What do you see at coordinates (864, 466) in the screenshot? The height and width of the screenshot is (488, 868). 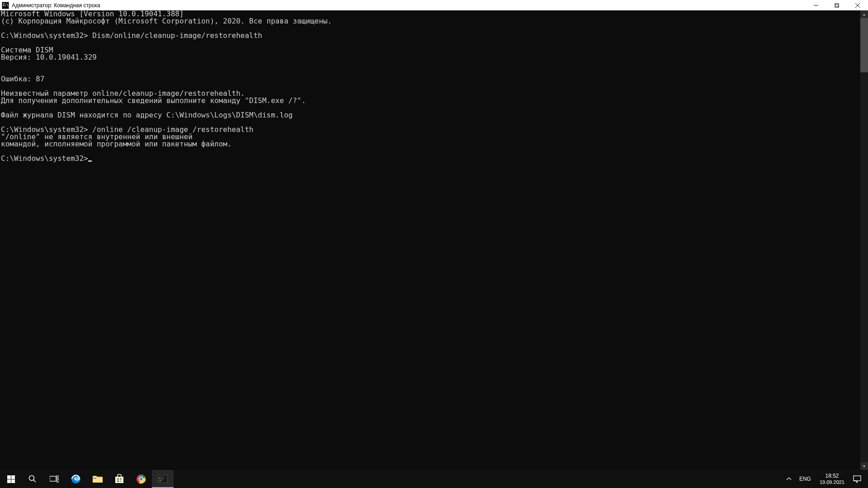 I see `scroll-down-arrow: ▼` at bounding box center [864, 466].